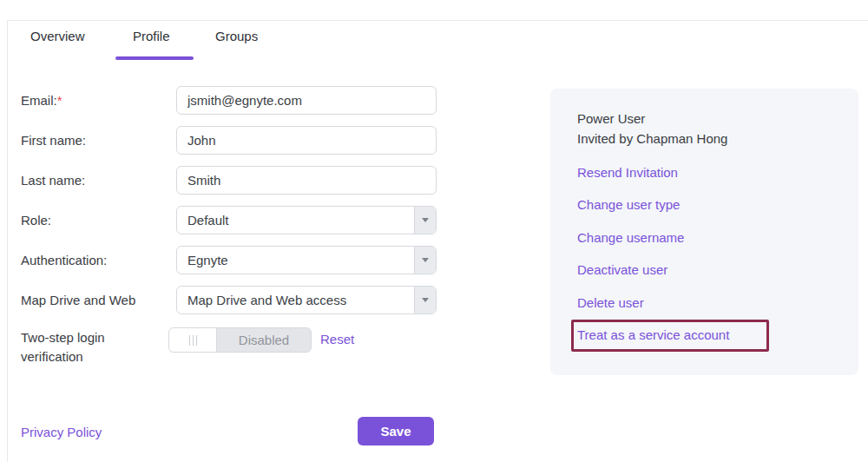 This screenshot has width=868, height=462. What do you see at coordinates (99, 221) in the screenshot?
I see `role-label: Role:` at bounding box center [99, 221].